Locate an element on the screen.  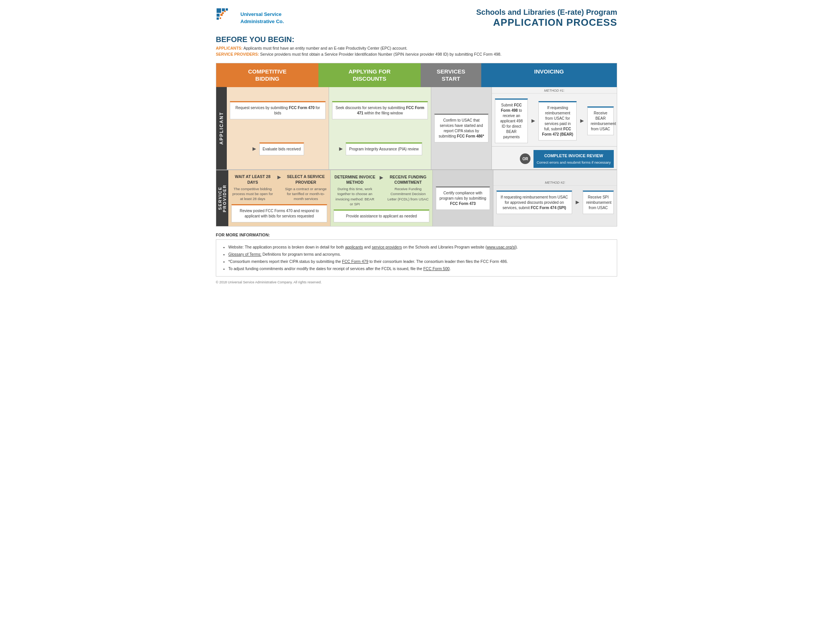
footer-text-1: Website: The application process is brok… is located at coordinates (373, 247).